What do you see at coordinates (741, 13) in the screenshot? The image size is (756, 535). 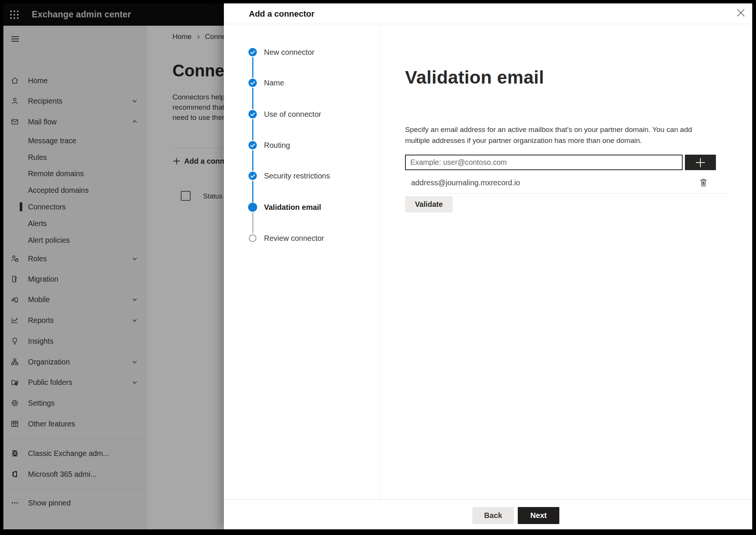 I see `close-button` at bounding box center [741, 13].